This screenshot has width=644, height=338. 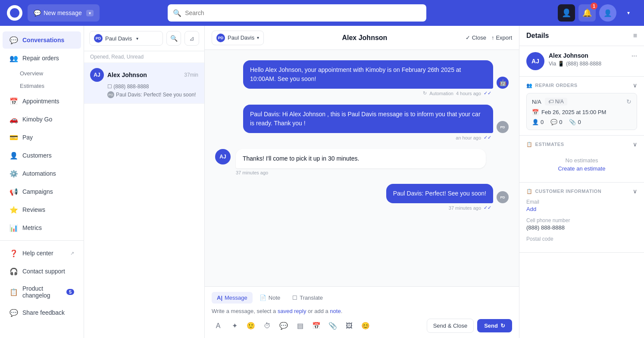 What do you see at coordinates (31, 73) in the screenshot?
I see `sidebar-label-overview: Overview` at bounding box center [31, 73].